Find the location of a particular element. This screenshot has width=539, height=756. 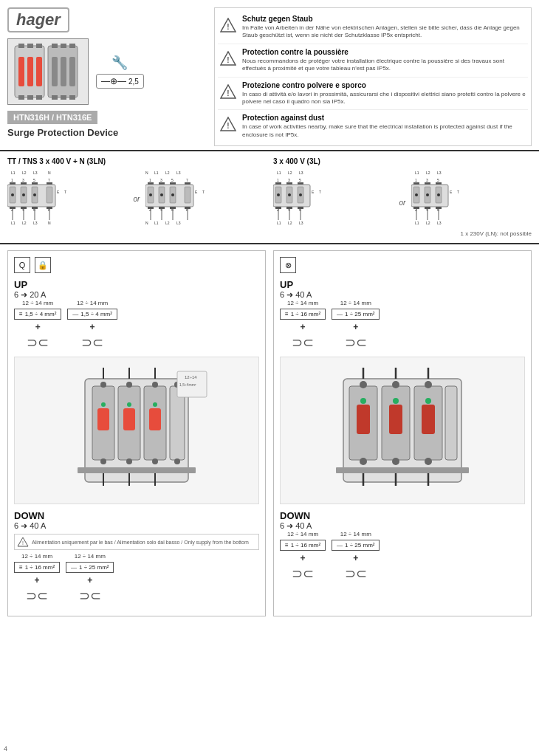

wire-spec-val-7: 1 ÷ 16 mm² is located at coordinates (306, 545).